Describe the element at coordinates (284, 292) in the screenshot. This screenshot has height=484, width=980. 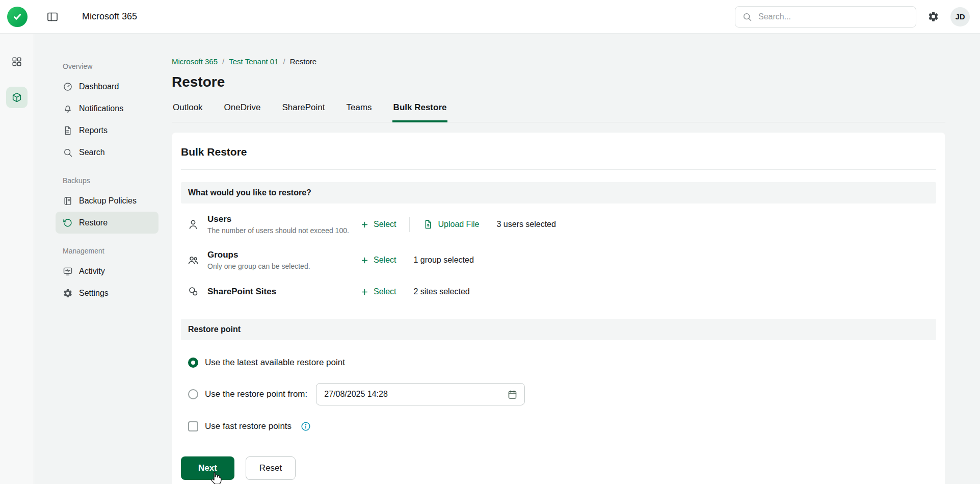
I see `row-title: SharePoint Sites` at that location.